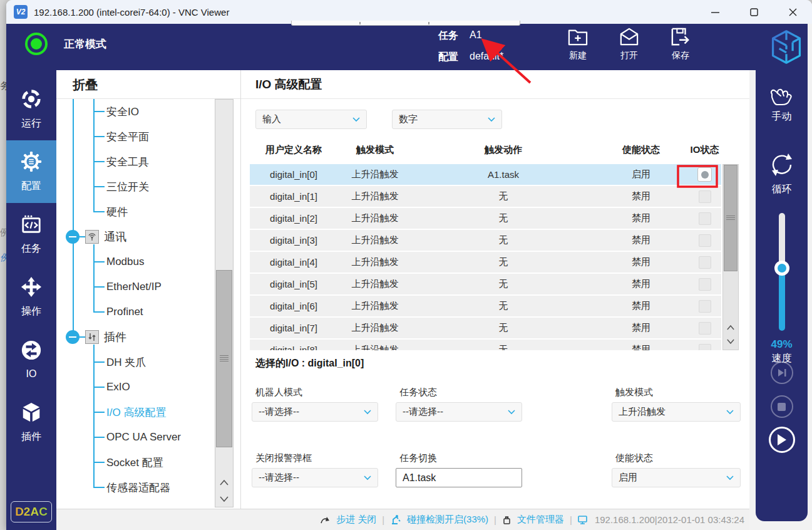 The height and width of the screenshot is (530, 812). What do you see at coordinates (3, 258) in the screenshot?
I see `background-window-edge-text: 例` at bounding box center [3, 258].